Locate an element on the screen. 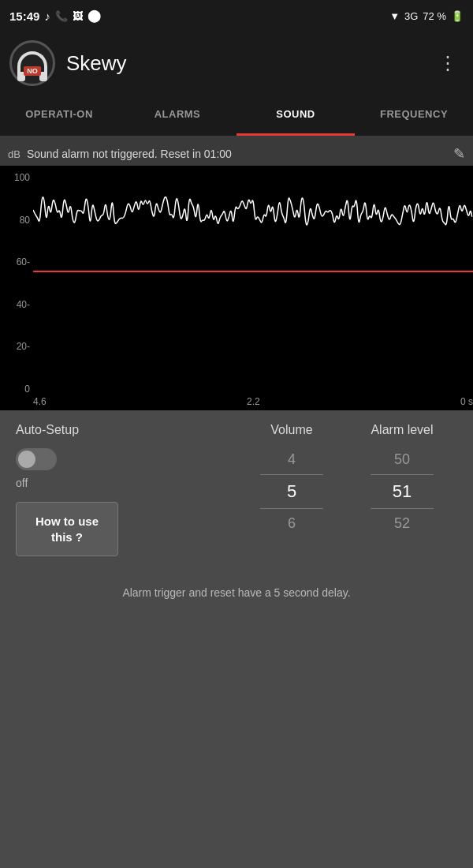 The image size is (473, 868). alarm-level-value-50: 50 is located at coordinates (402, 459).